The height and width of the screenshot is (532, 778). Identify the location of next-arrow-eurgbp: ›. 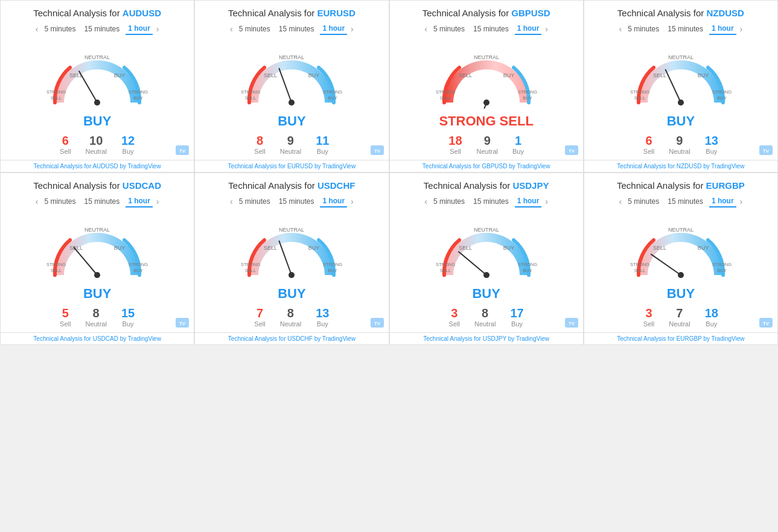
(741, 201).